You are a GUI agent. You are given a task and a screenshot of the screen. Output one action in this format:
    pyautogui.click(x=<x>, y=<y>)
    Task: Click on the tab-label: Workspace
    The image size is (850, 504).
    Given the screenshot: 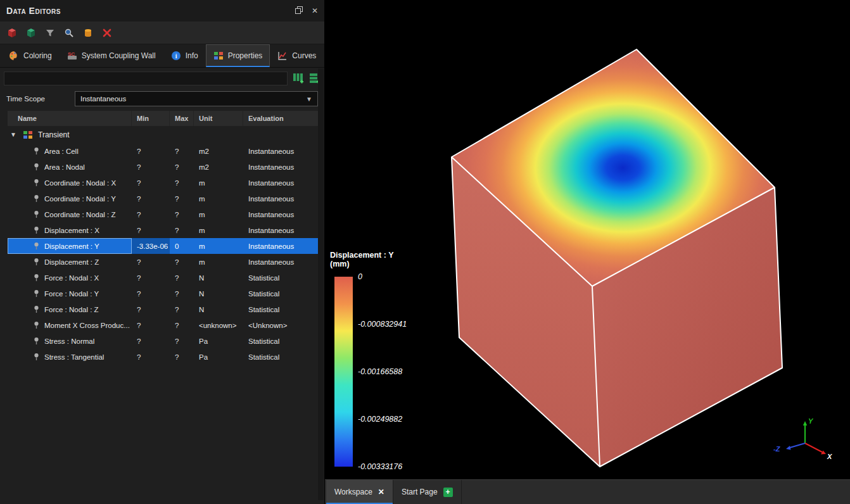 What is the action you would take?
    pyautogui.click(x=353, y=492)
    